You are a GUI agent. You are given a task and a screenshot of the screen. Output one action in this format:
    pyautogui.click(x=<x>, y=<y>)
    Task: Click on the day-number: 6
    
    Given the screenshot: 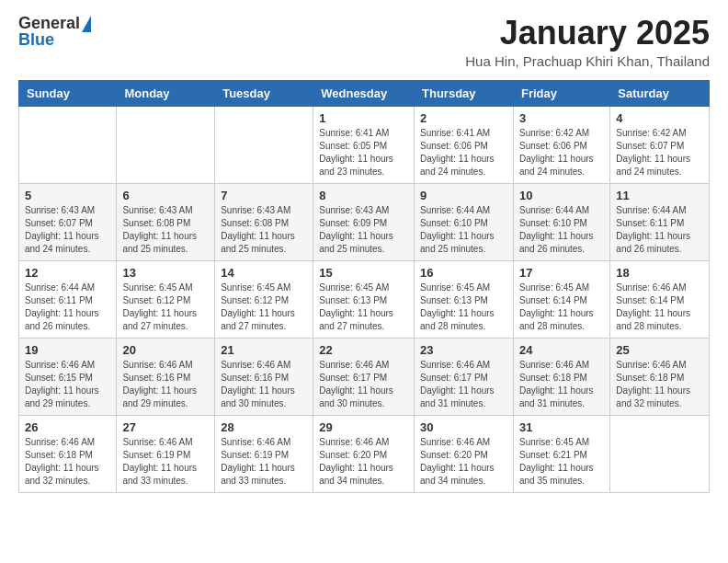 What is the action you would take?
    pyautogui.click(x=165, y=195)
    